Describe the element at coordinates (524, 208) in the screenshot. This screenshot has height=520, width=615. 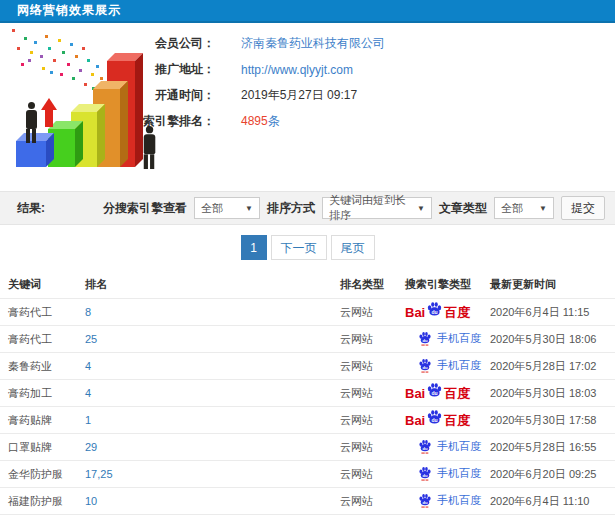
I see `article-type-select: 全部 ▼` at that location.